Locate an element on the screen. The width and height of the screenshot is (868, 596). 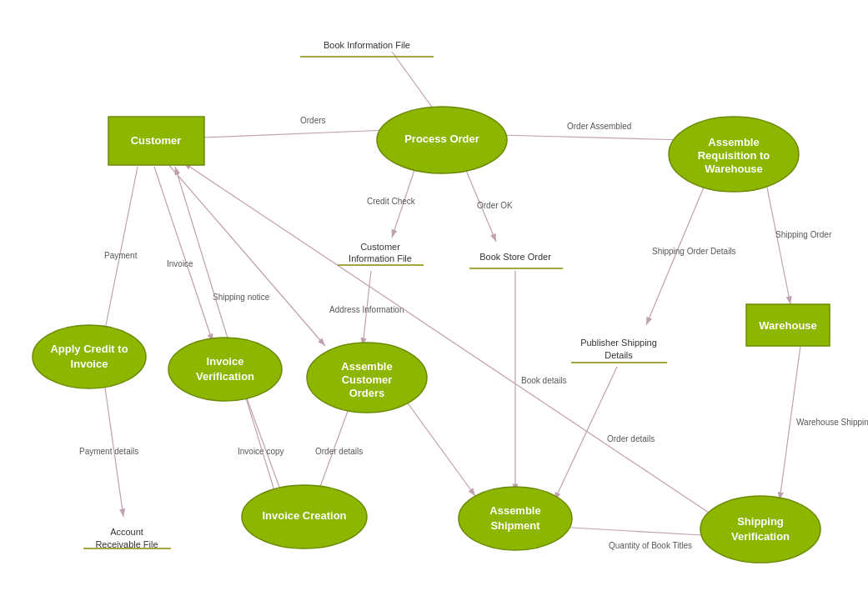
node-assemble-shipment: Assemble Shipment is located at coordinates (515, 518).